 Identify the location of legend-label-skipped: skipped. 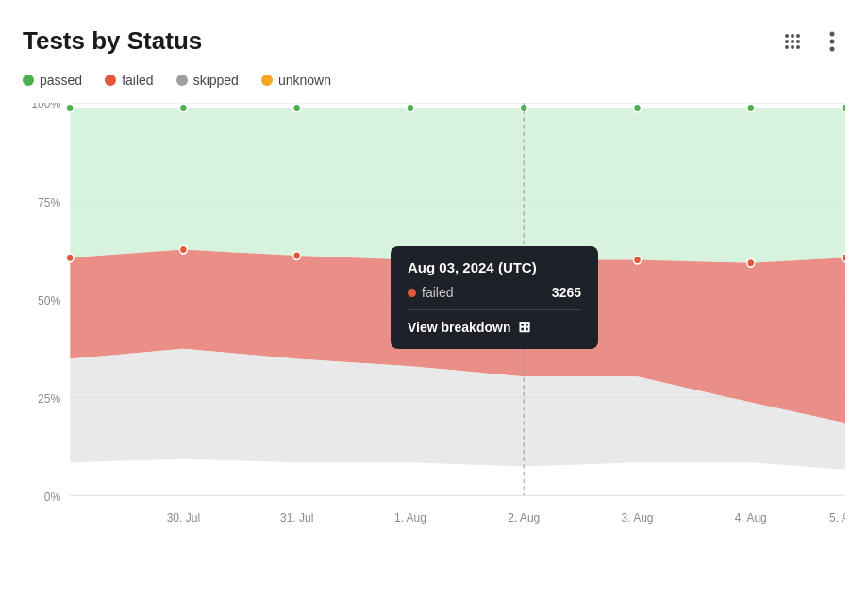
(216, 80).